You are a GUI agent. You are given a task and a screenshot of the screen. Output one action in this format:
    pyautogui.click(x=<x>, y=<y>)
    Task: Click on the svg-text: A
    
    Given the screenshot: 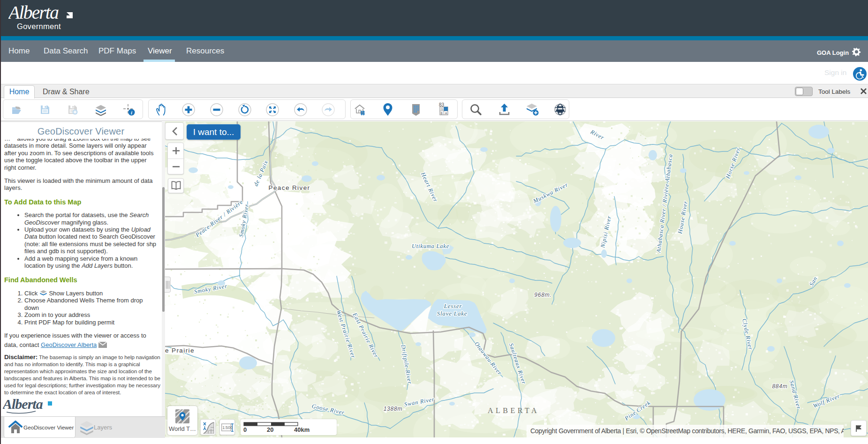 What is the action you would take?
    pyautogui.click(x=446, y=113)
    